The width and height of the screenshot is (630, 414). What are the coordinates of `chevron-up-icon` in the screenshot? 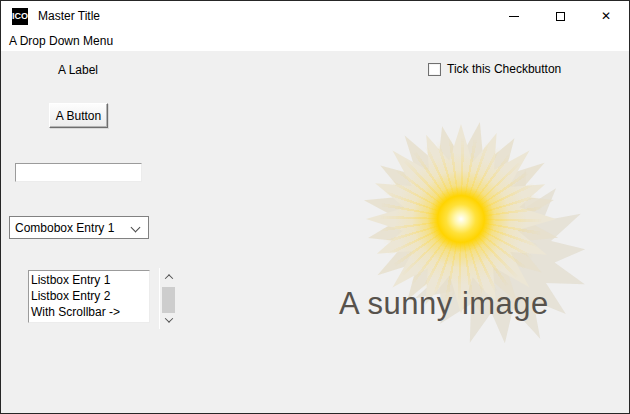 It's located at (168, 278).